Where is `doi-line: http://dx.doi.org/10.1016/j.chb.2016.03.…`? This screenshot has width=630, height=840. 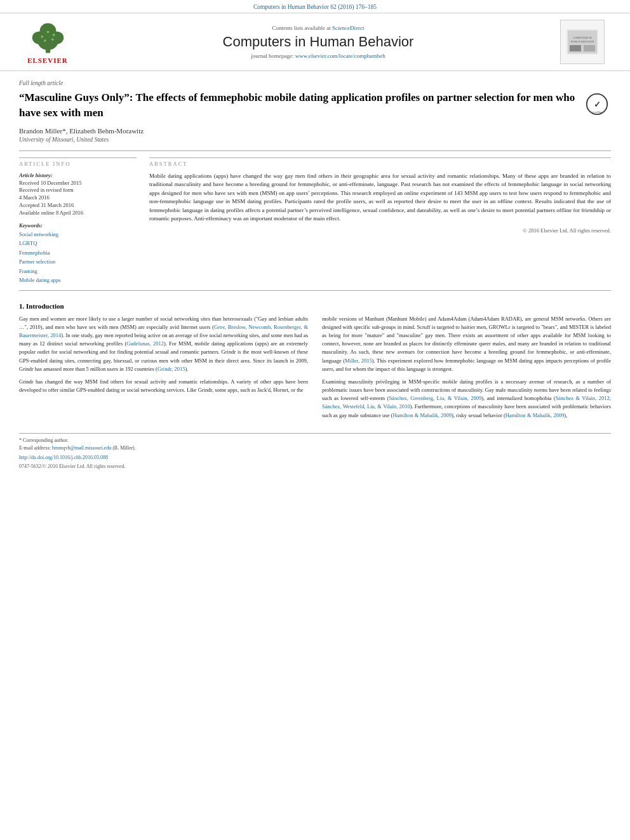 doi-line: http://dx.doi.org/10.1016/j.chb.2016.03.… is located at coordinates (315, 458).